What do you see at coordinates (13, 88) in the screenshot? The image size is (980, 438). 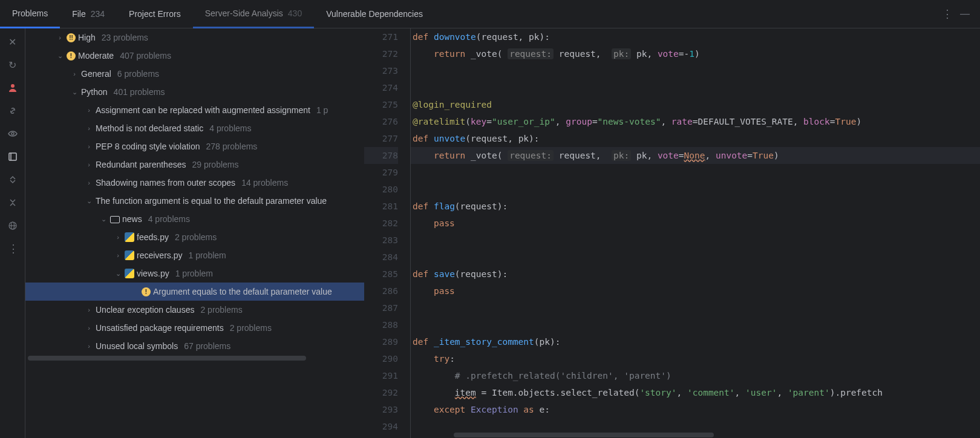 I see `user-icon` at bounding box center [13, 88].